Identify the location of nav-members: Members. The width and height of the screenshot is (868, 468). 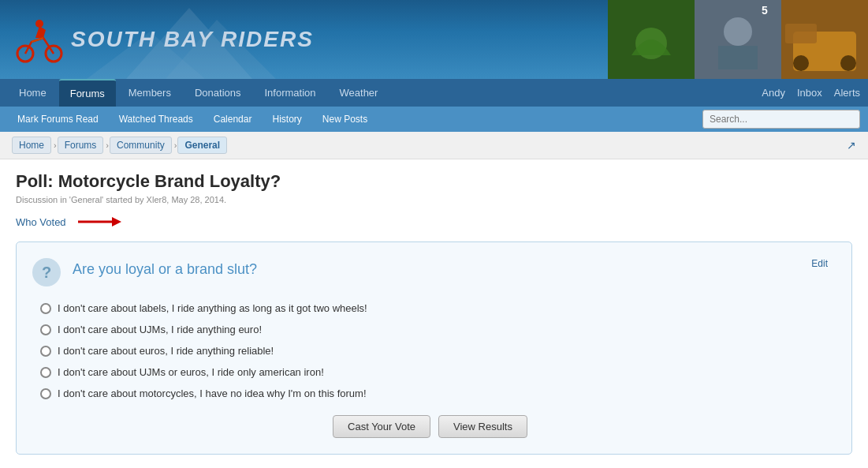
(150, 93).